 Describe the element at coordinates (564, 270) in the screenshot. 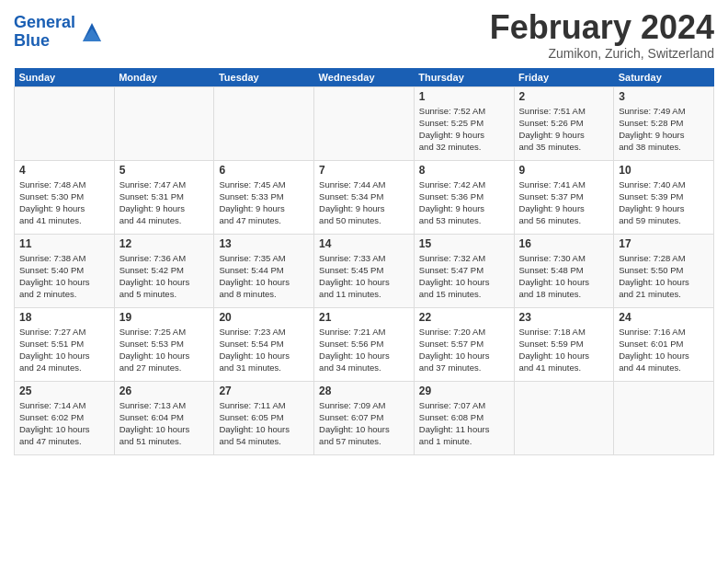

I see `cell-w3-d6: 16Sunrise: 7:30 AMSunset: 5:48 PMDayligh…` at that location.